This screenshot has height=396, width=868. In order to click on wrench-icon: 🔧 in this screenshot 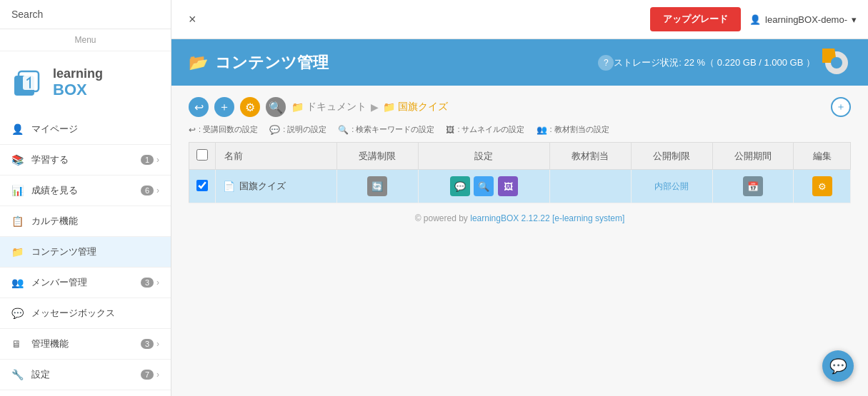, I will do `click(19, 375)`.